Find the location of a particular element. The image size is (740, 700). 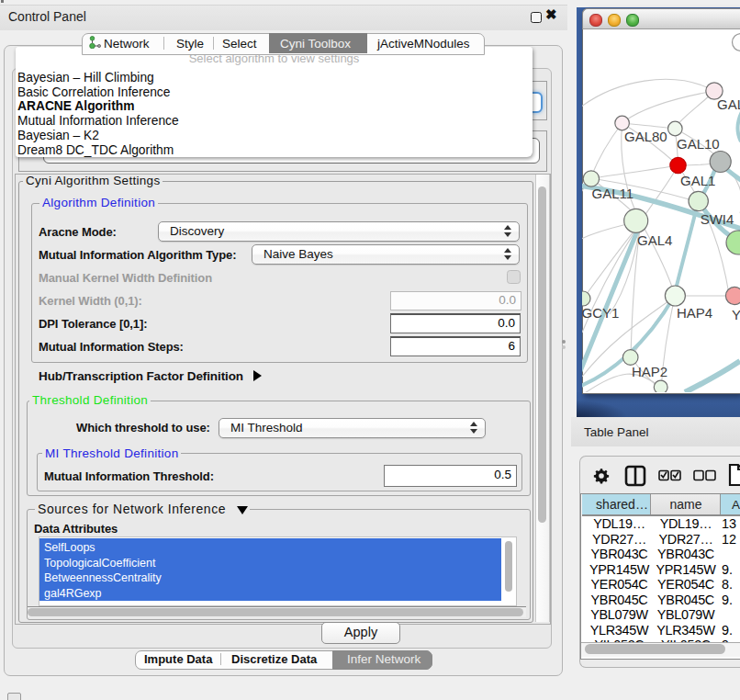

svg-text: GAL80 is located at coordinates (646, 136).